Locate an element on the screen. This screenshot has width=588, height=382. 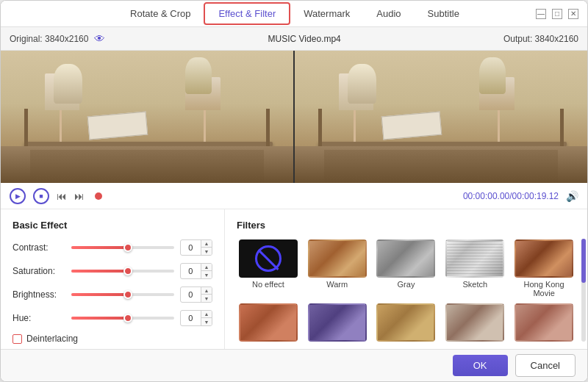
tab-audio: Audio is located at coordinates (388, 13).